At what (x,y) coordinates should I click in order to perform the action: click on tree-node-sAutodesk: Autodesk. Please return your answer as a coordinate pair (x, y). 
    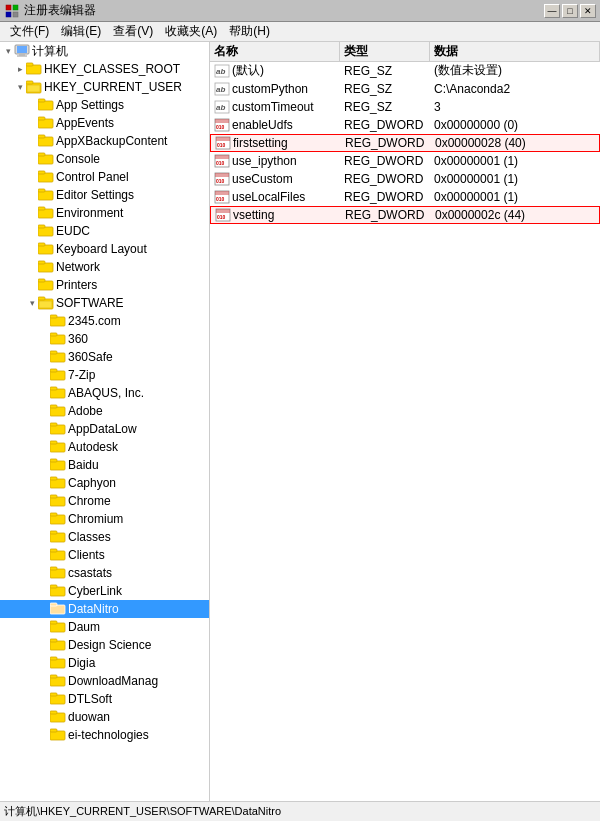
    Looking at the image, I should click on (104, 447).